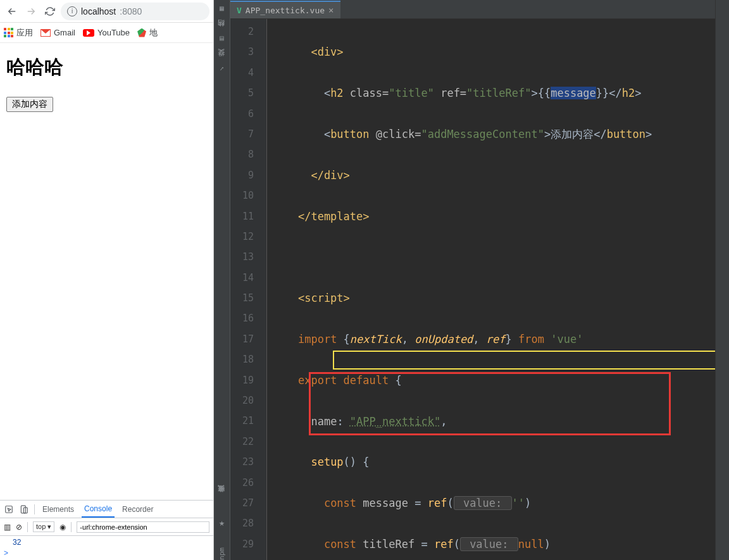  Describe the element at coordinates (242, 442) in the screenshot. I see `line-number: 22` at that location.